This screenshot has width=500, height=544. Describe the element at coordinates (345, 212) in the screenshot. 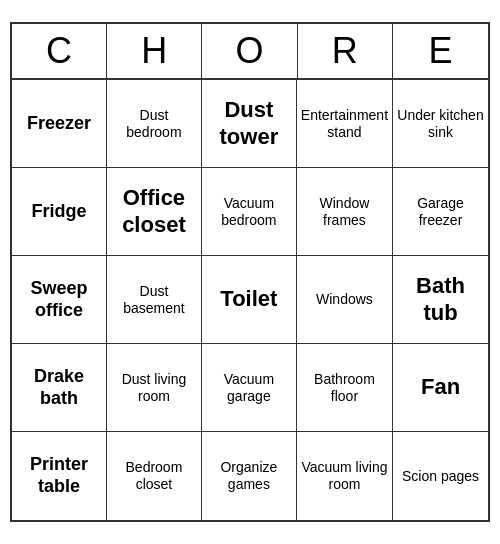

I see `bingo-cell: Window frames` at that location.